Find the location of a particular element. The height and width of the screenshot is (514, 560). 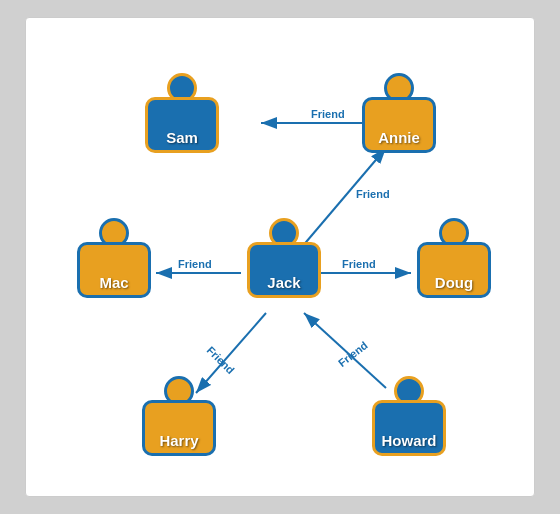

node-jack: Jack is located at coordinates (284, 258).